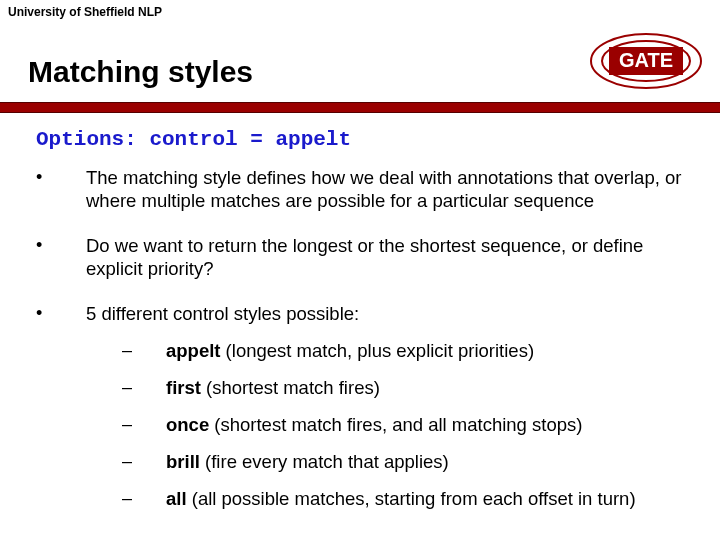  I want to click on bullet-item: • 5 different control styles possible:, so click(366, 314).